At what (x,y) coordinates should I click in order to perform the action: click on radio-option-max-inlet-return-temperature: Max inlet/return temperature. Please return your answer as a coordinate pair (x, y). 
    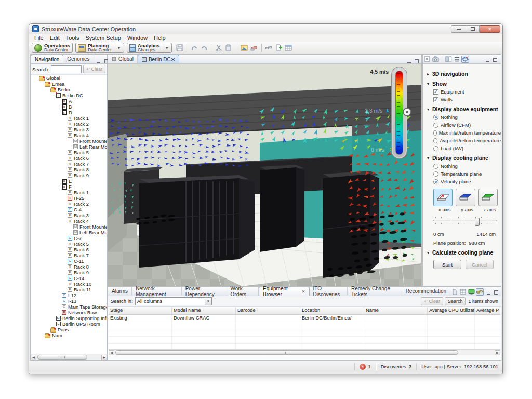
    Looking at the image, I should click on (467, 133).